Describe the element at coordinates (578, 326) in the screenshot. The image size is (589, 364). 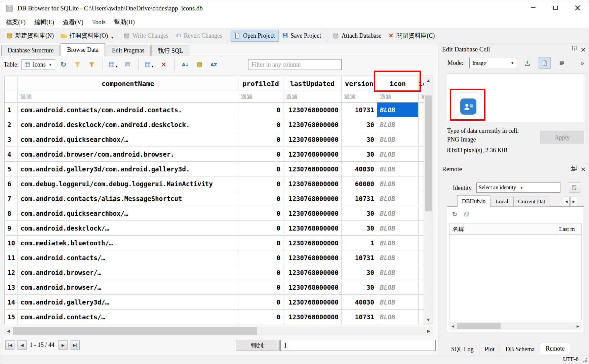
I see `scroll-right-button: ▶` at that location.